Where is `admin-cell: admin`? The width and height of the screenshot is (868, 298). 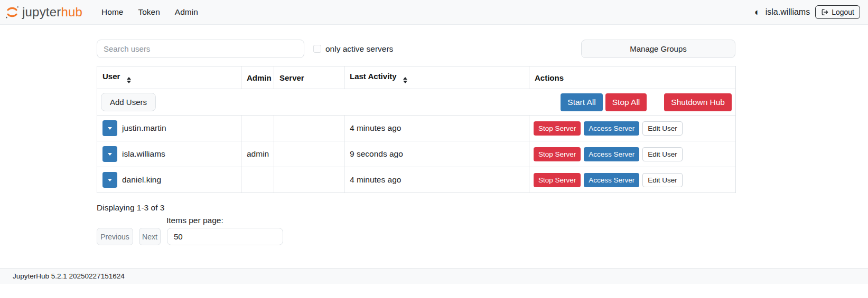 admin-cell: admin is located at coordinates (258, 154).